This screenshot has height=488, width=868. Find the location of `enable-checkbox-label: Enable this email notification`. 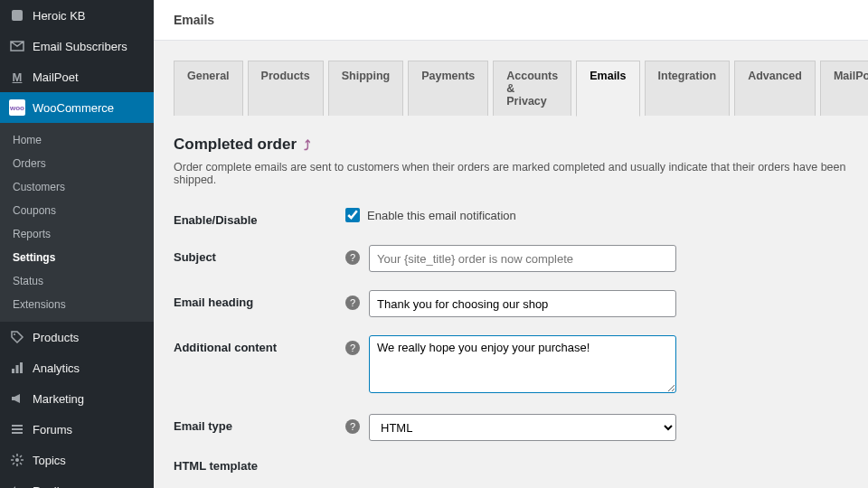

enable-checkbox-label: Enable this email notification is located at coordinates (441, 215).